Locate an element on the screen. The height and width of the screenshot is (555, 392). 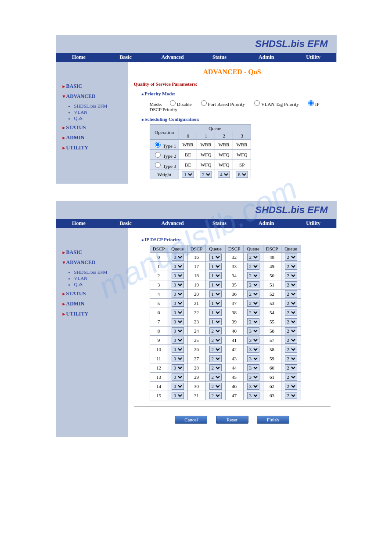
cancel-button: Cancel is located at coordinates (191, 420).